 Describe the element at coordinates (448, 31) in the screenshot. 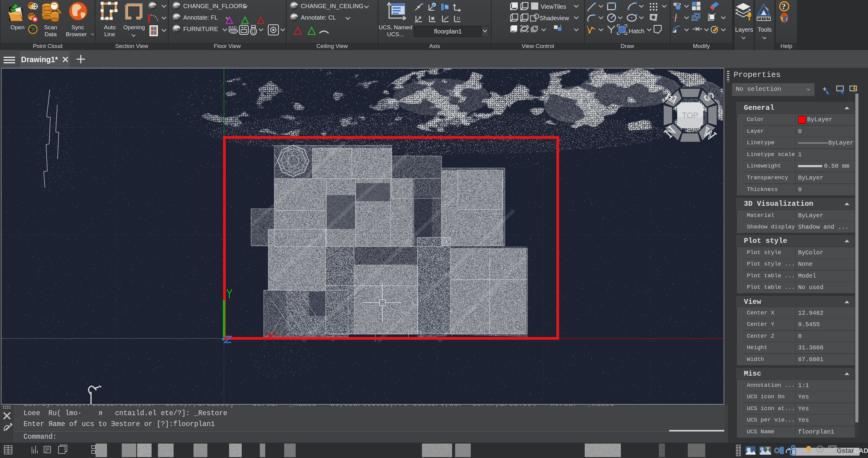

I see `svg-text: floorplan1` at that location.